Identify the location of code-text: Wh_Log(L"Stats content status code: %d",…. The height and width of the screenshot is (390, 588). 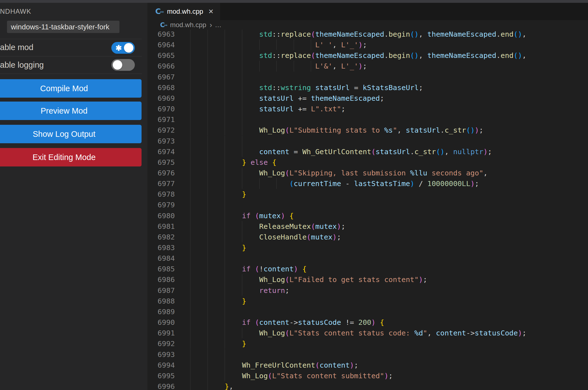
(358, 333).